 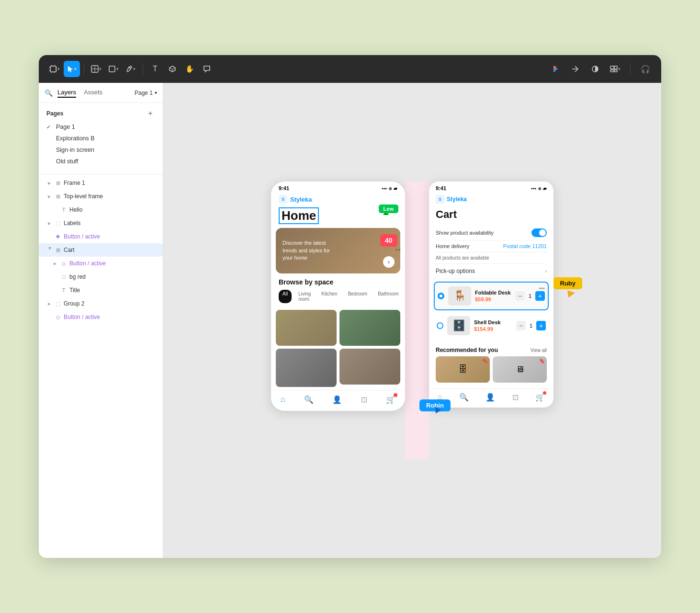 What do you see at coordinates (309, 399) in the screenshot?
I see `nav-search-icon: 🔍` at bounding box center [309, 399].